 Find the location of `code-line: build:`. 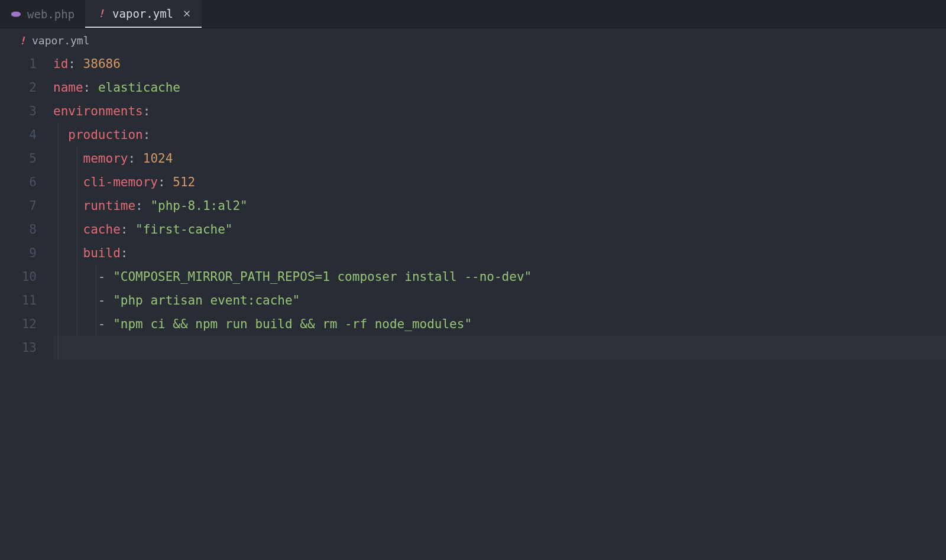

code-line: build: is located at coordinates (500, 253).